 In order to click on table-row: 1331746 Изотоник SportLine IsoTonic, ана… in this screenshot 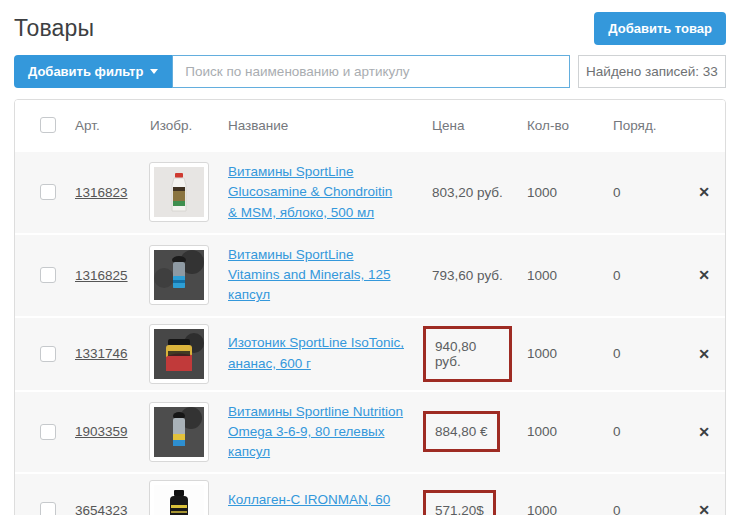, I will do `click(370, 353)`.